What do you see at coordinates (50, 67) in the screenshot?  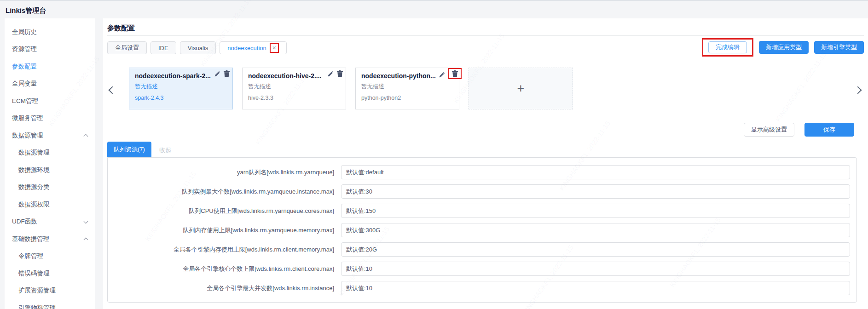 I see `sidebar-item: 参数配置` at bounding box center [50, 67].